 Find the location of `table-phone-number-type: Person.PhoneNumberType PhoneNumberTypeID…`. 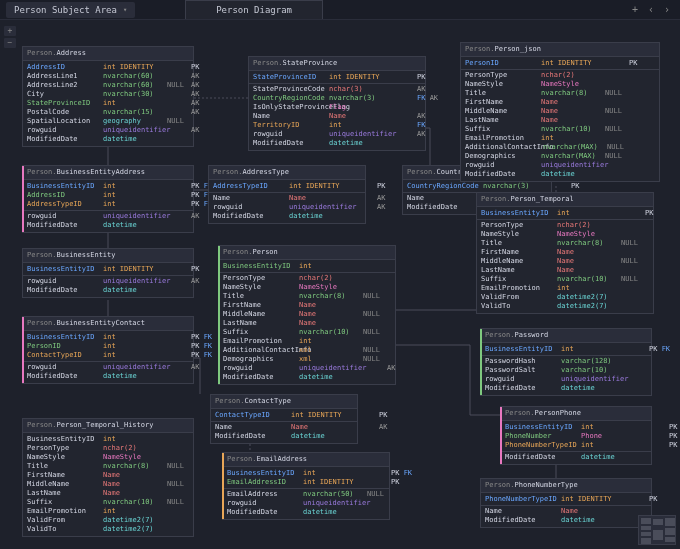

table-phone-number-type: Person.PhoneNumberType PhoneNumberTypeID… is located at coordinates (566, 503).